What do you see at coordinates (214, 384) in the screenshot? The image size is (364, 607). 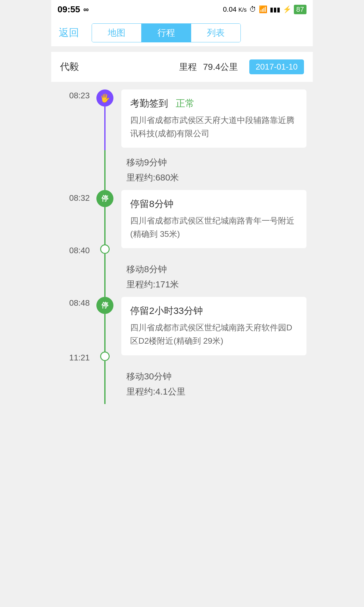 I see `movement-info-3: 移动30分钟 里程约:4.1公里` at bounding box center [214, 384].